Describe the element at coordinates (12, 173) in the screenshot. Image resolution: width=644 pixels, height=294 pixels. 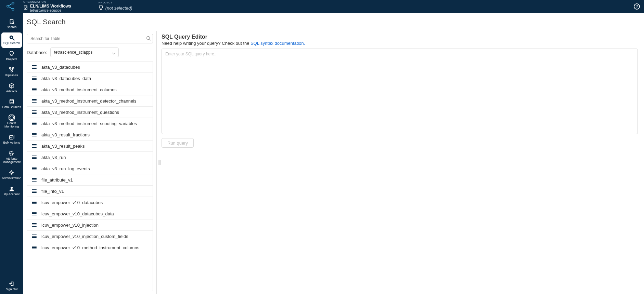
I see `administration-icon` at that location.